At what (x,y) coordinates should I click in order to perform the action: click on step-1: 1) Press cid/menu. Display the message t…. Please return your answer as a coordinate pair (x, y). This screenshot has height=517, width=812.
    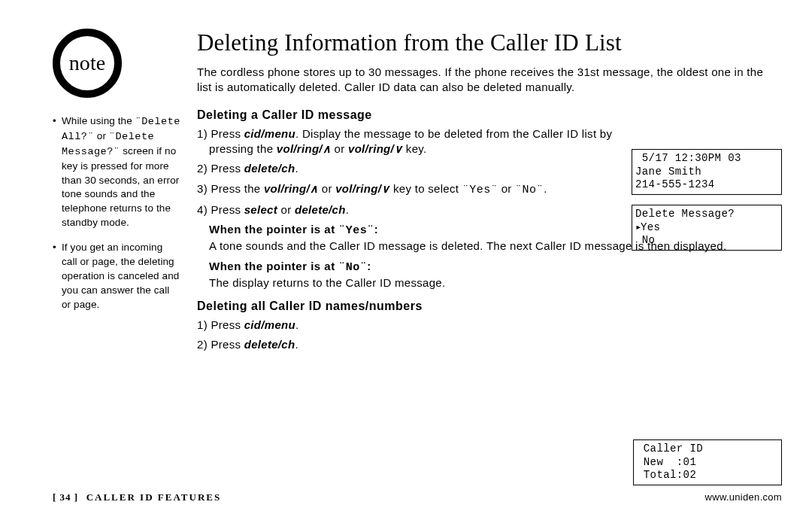
    Looking at the image, I should click on (423, 141).